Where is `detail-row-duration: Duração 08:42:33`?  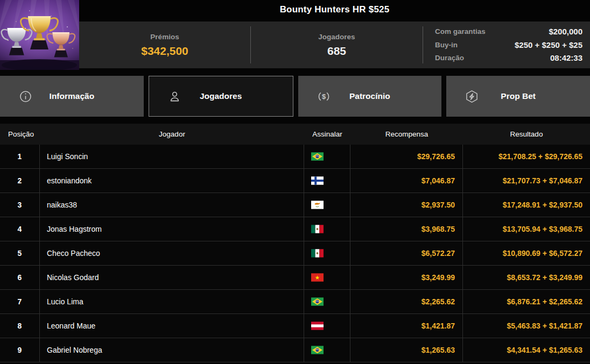
detail-row-duration: Duração 08:42:33 is located at coordinates (509, 58).